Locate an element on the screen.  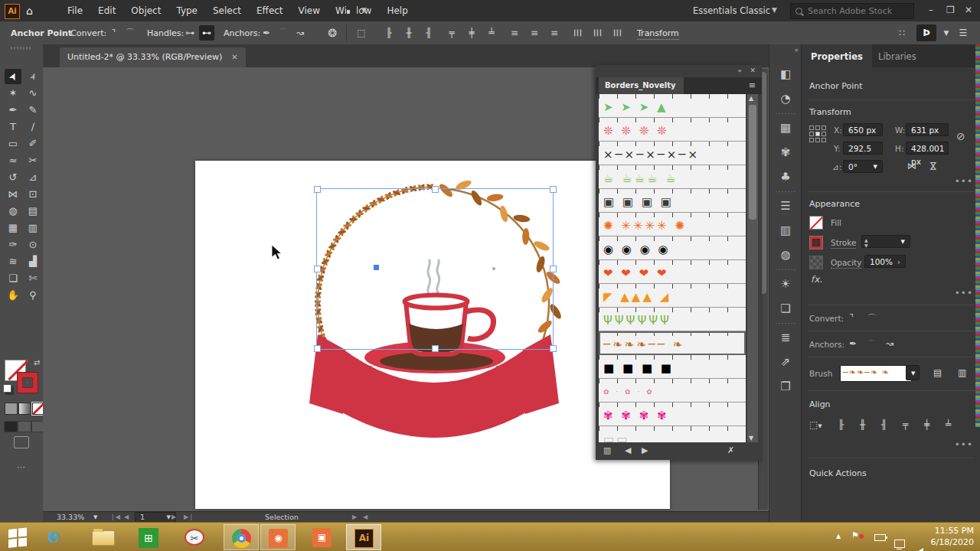
brush-row-red-atoms: ❊ ❊ ❊ ❊ is located at coordinates (672, 130).